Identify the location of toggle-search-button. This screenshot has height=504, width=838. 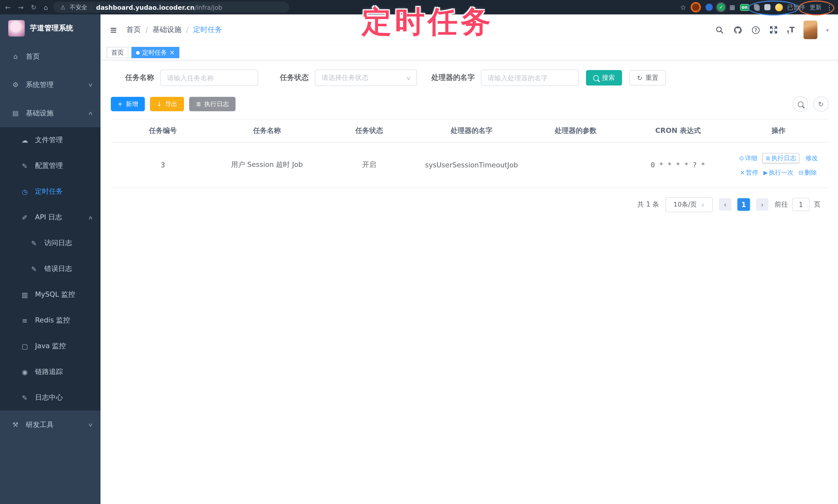
(801, 104).